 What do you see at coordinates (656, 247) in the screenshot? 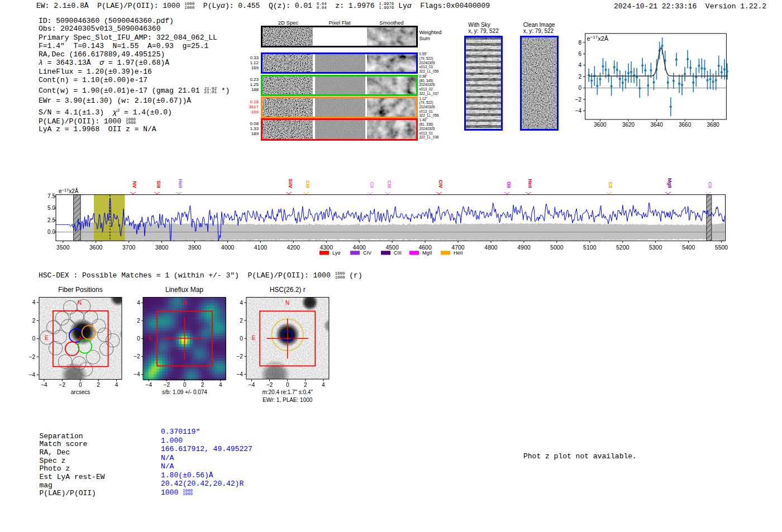
I see `svg-text: 5300` at bounding box center [656, 247].